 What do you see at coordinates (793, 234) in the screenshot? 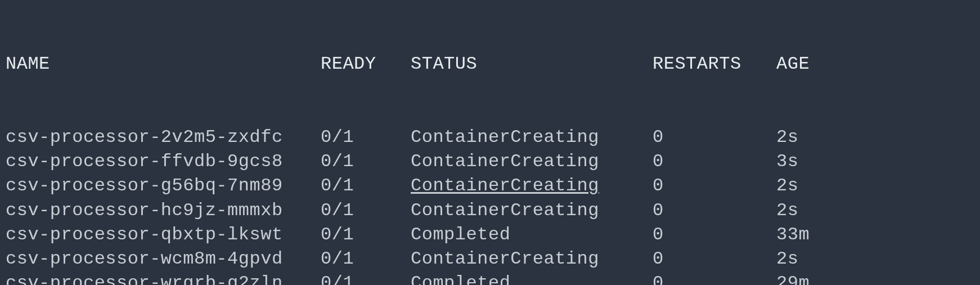
I see `pod-age: 33m` at bounding box center [793, 234].